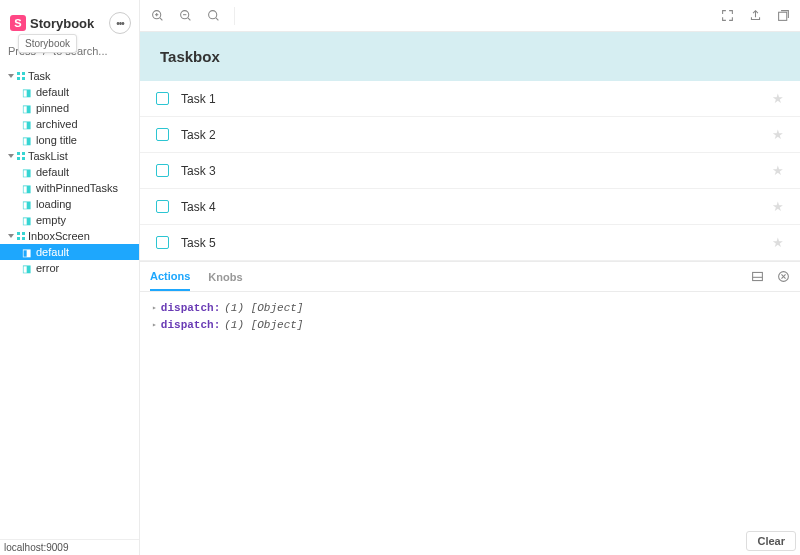 The height and width of the screenshot is (555, 800). What do you see at coordinates (470, 171) in the screenshot?
I see `task-title: Task 3` at bounding box center [470, 171].